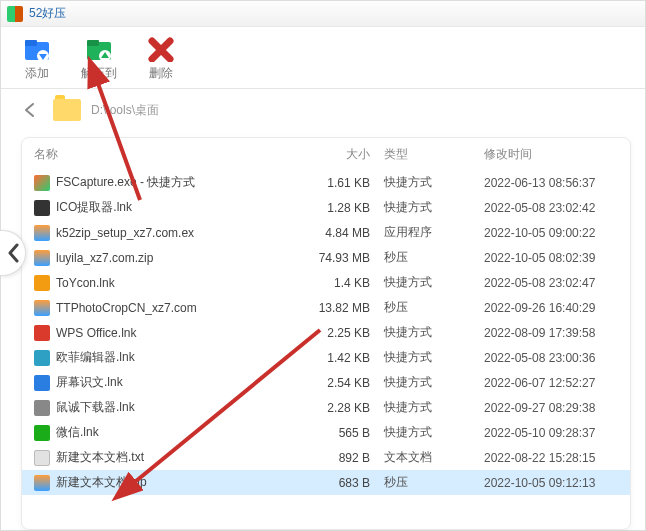 The width and height of the screenshot is (646, 531). What do you see at coordinates (334, 258) in the screenshot?
I see `file-size: 74.93 MB` at bounding box center [334, 258].